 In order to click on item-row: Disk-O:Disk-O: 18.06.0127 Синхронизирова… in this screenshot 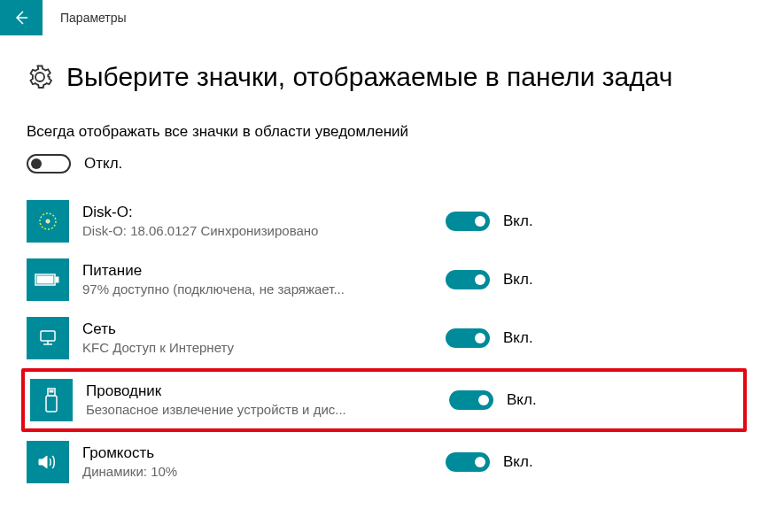, I will do `click(384, 221)`.